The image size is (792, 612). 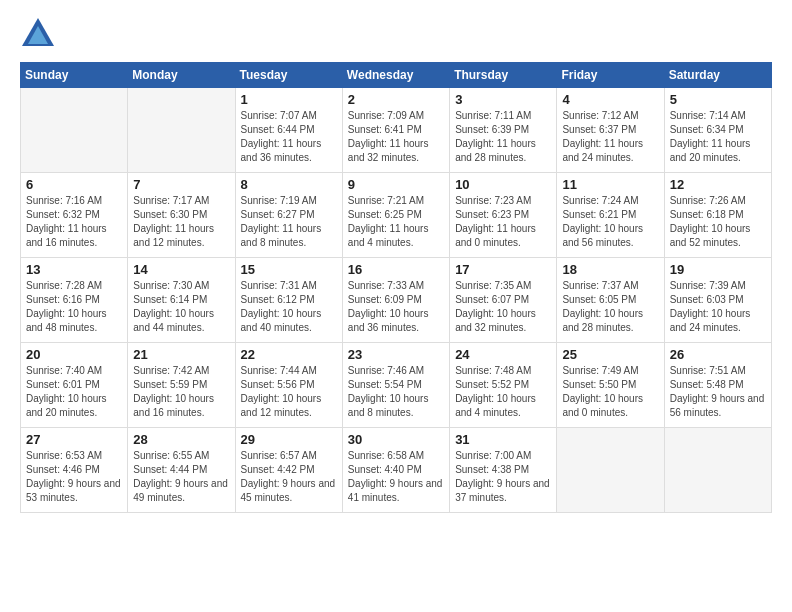 What do you see at coordinates (503, 354) in the screenshot?
I see `day-number: 24` at bounding box center [503, 354].